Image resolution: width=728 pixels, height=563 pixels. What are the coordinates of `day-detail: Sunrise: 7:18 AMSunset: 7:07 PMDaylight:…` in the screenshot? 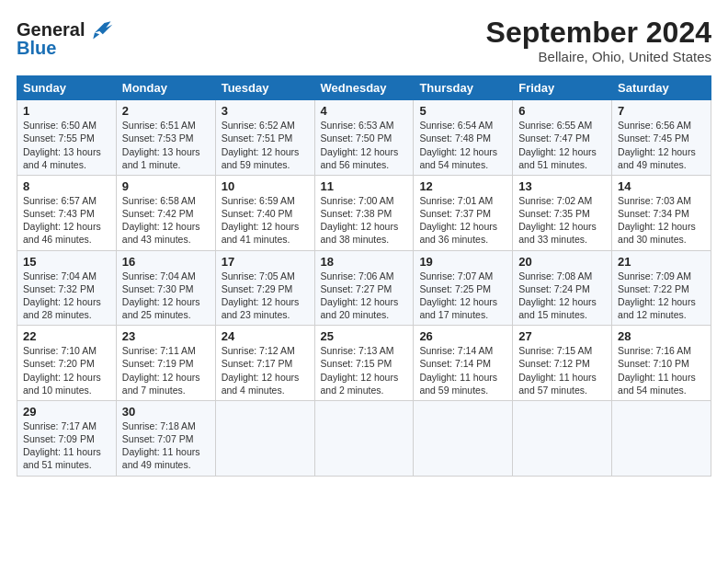 It's located at (162, 445).